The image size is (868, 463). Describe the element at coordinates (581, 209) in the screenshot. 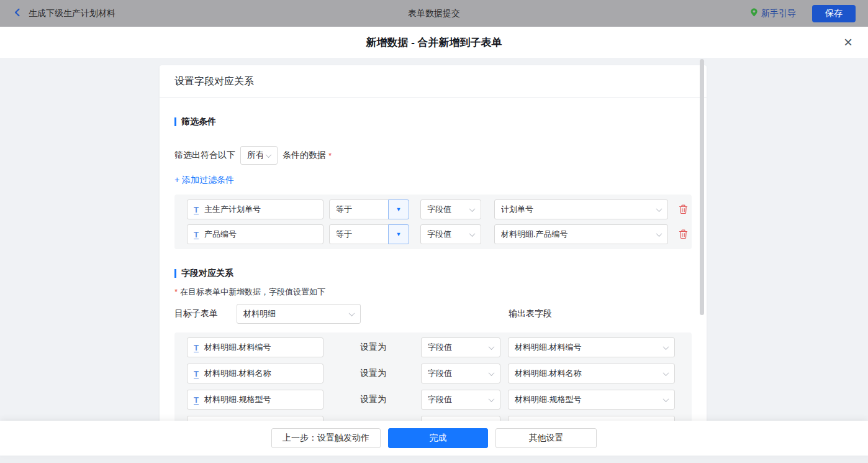

I see `filter-value-select: 计划单号` at that location.